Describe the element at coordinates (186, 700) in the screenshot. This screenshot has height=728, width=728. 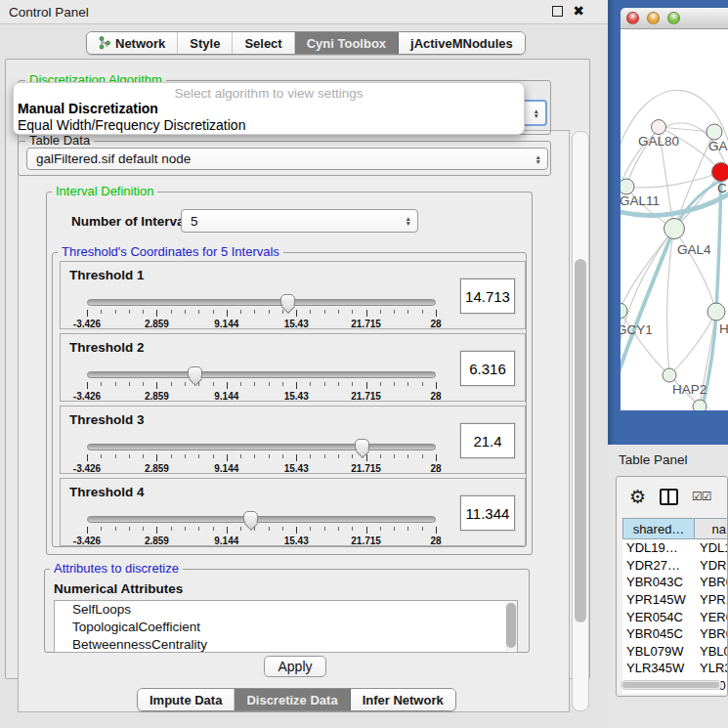
I see `bottom-tab-impute-data: Impute Data` at that location.